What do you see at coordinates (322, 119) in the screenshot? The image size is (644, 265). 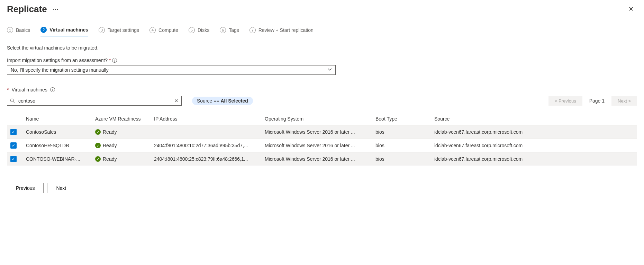 I see `table-header-row: Name Azure VM Readiness IP Address Opera…` at bounding box center [322, 119].